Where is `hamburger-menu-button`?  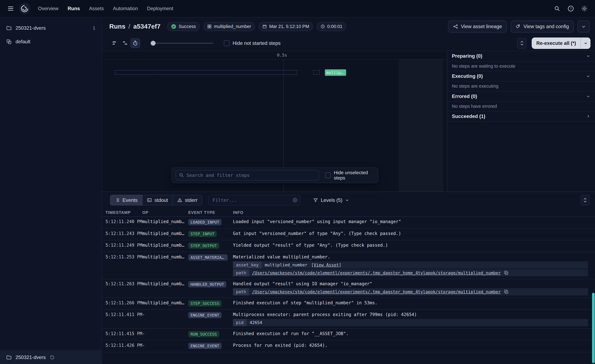 hamburger-menu-button is located at coordinates (11, 9).